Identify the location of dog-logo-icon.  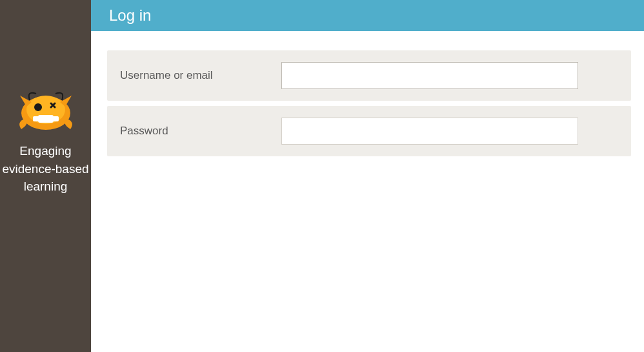
(46, 110).